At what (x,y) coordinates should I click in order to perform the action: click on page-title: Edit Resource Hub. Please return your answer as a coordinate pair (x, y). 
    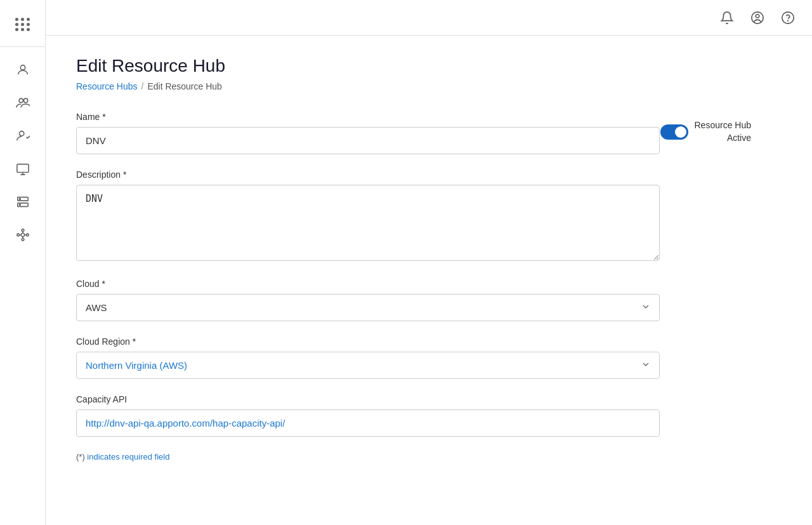
    Looking at the image, I should click on (429, 66).